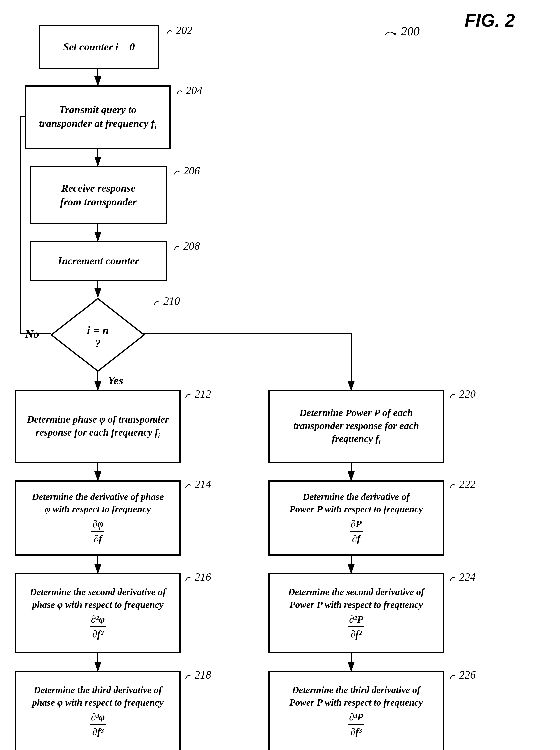  What do you see at coordinates (186, 171) in the screenshot?
I see `ref-206: 206` at bounding box center [186, 171].